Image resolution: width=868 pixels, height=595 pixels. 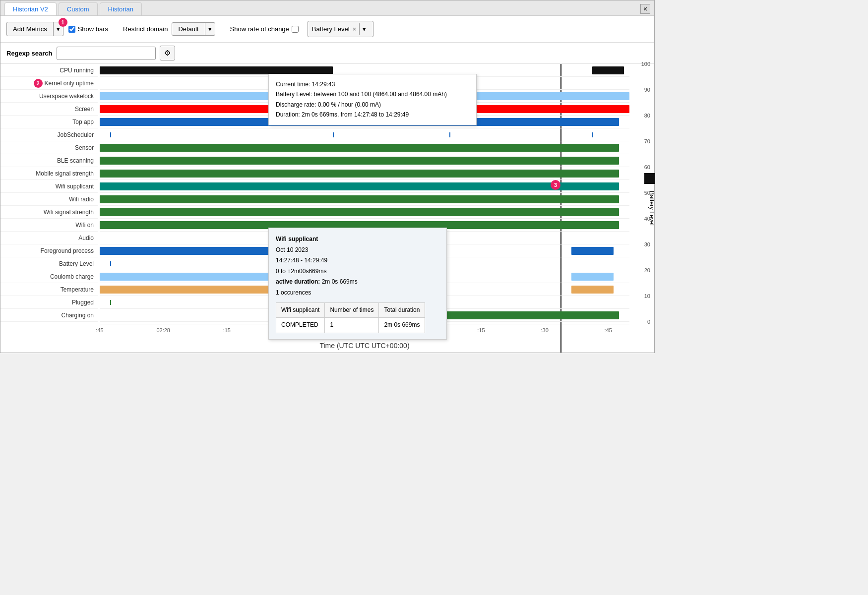 What do you see at coordinates (49, 161) in the screenshot?
I see `metric-label-ble: BLE scanning` at bounding box center [49, 161].